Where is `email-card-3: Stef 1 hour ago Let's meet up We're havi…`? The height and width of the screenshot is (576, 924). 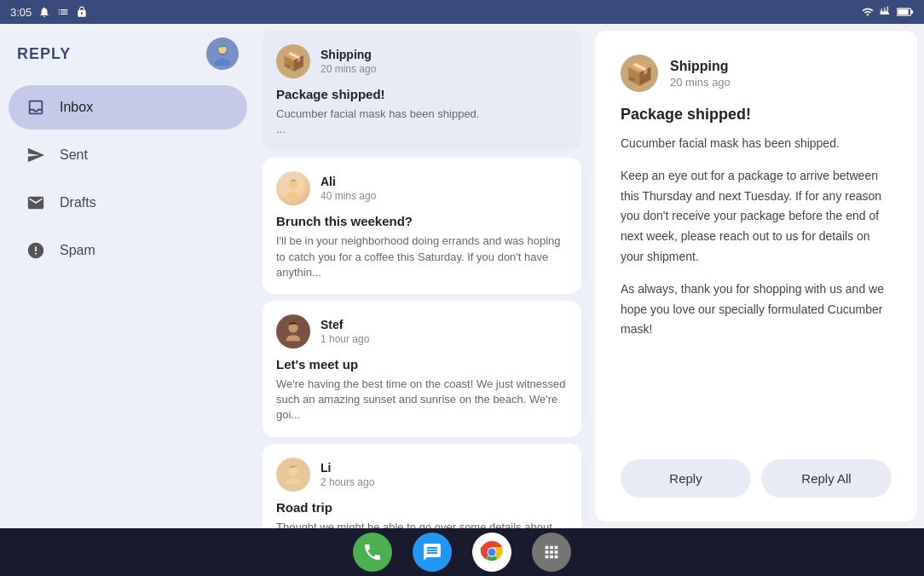
email-card-3: Stef 1 hour ago Let's meet up We're havi… is located at coordinates (422, 369).